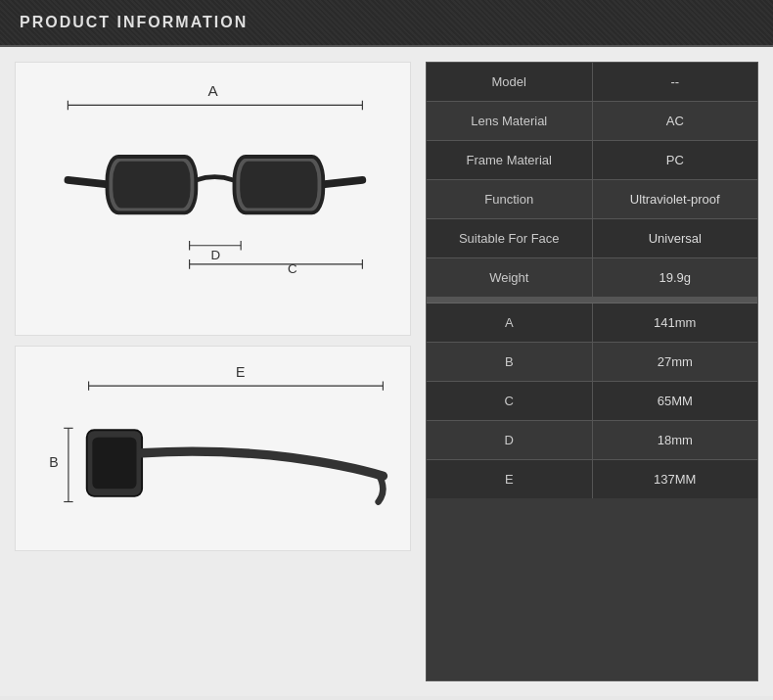  What do you see at coordinates (592, 480) in the screenshot?
I see `spec-row-e: E 137MM` at bounding box center [592, 480].